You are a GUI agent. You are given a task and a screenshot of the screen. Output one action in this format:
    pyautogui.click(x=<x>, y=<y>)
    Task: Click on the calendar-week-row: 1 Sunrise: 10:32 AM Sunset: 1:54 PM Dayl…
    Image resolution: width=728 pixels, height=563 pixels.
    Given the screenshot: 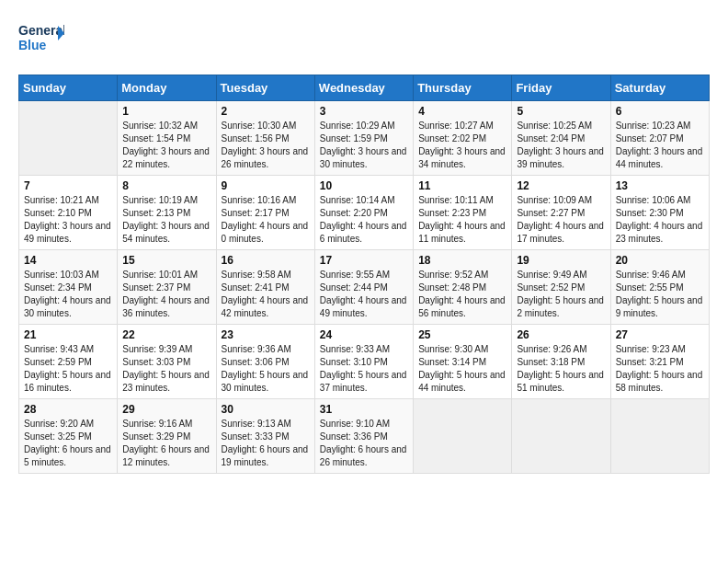 What is the action you would take?
    pyautogui.click(x=364, y=138)
    